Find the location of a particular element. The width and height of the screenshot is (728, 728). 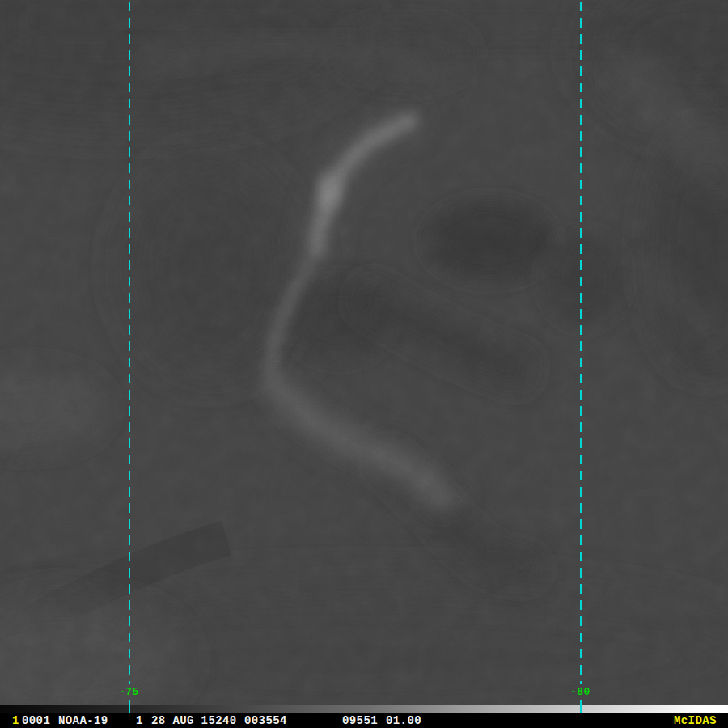

magnification: 01.00 is located at coordinates (404, 721).